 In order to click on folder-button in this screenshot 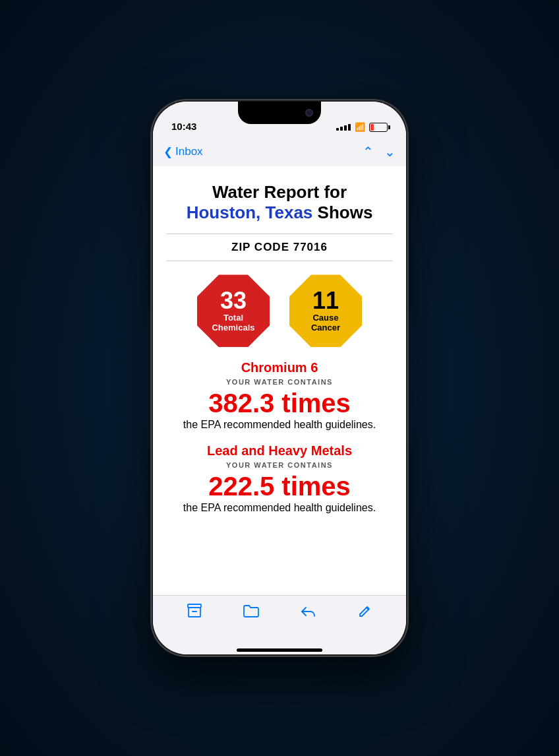, I will do `click(251, 613)`.